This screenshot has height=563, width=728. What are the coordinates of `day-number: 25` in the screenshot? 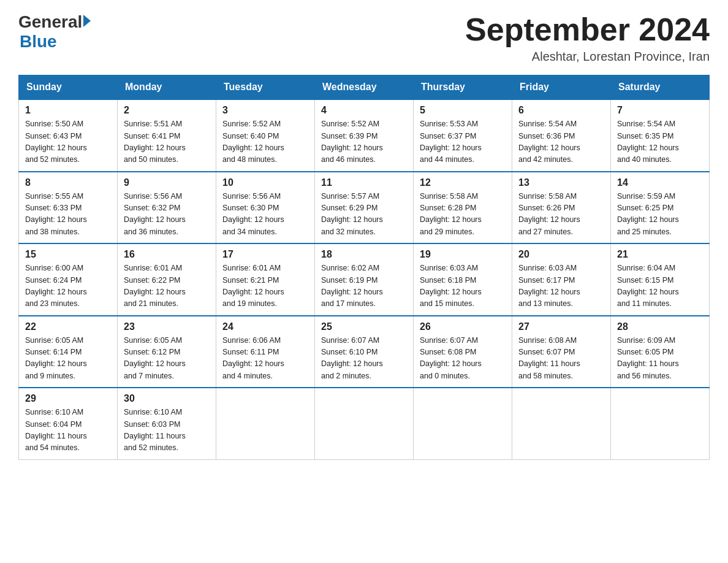 It's located at (364, 327).